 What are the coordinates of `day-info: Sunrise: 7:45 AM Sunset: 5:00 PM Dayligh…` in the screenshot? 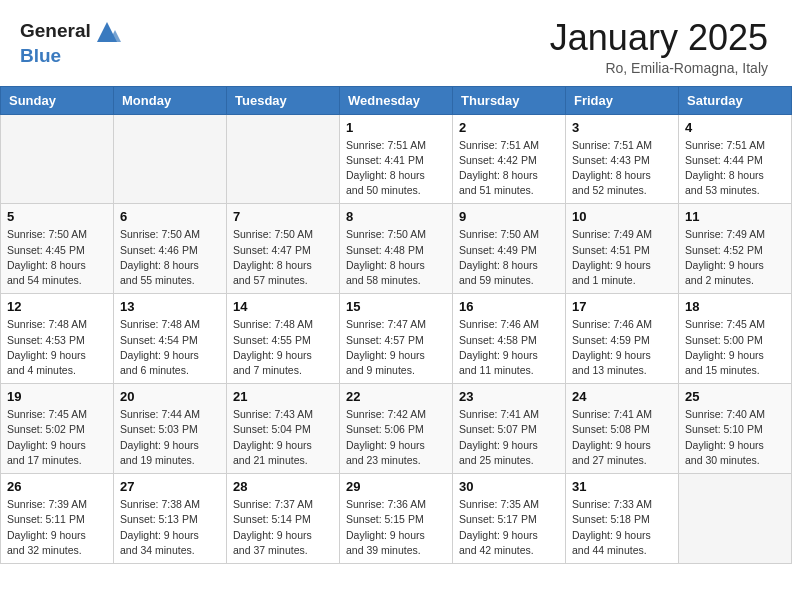 It's located at (735, 348).